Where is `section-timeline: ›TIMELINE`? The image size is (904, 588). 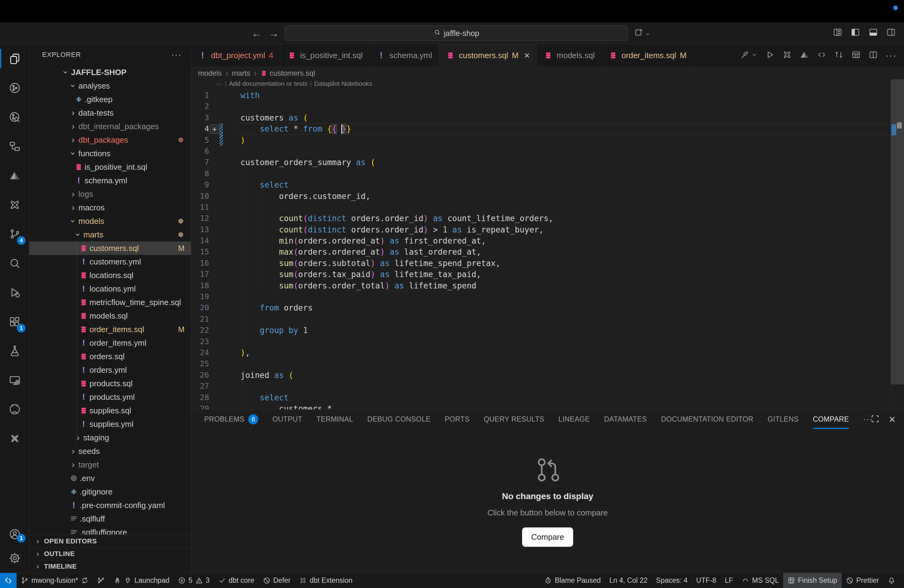
section-timeline: ›TIMELINE is located at coordinates (110, 566).